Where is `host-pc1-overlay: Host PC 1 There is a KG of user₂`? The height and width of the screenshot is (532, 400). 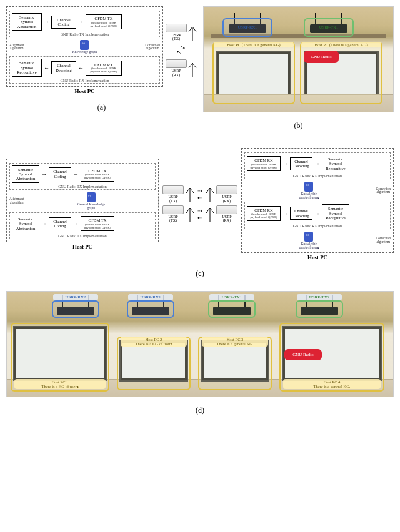 host-pc1-overlay: Host PC 1 There is a KG of user₂ is located at coordinates (60, 357).